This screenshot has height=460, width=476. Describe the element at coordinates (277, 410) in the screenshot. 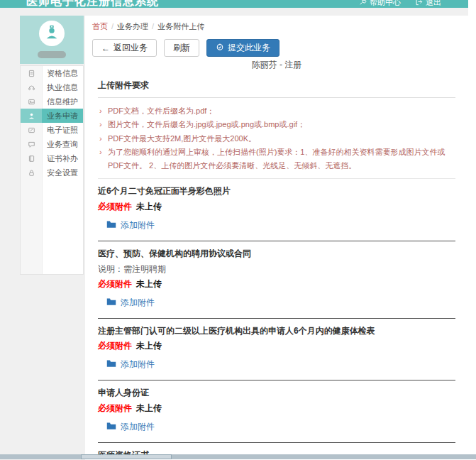

I see `attachment-section: 申请人身份证必须附件未上传添加附件` at that location.